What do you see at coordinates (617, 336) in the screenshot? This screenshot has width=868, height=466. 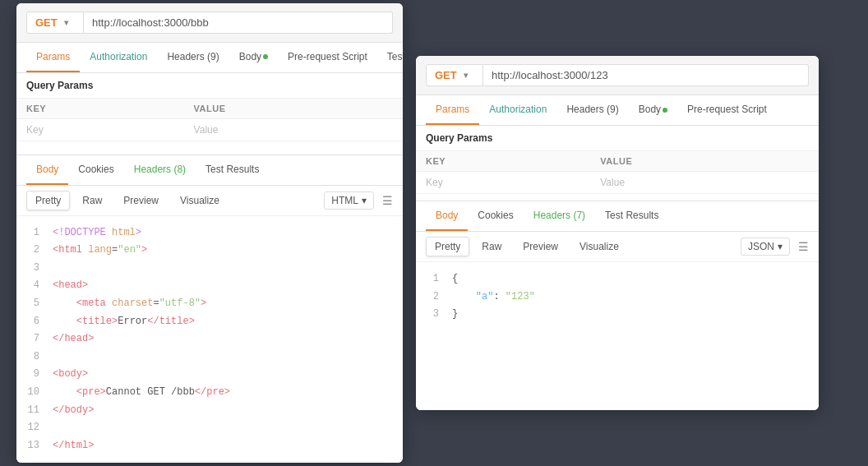 I see `right-code-area: 1 { 2 "a": "123" 3 }` at bounding box center [617, 336].